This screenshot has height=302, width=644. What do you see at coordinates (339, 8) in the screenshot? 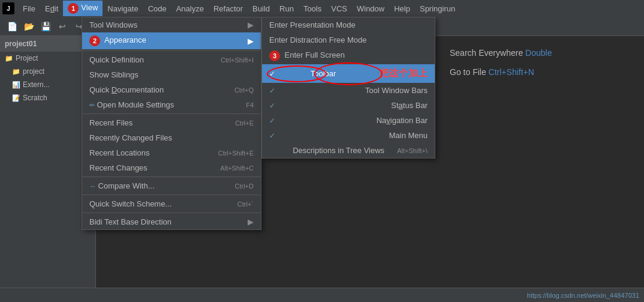
I see `menu-vcs: VCS` at bounding box center [339, 8].